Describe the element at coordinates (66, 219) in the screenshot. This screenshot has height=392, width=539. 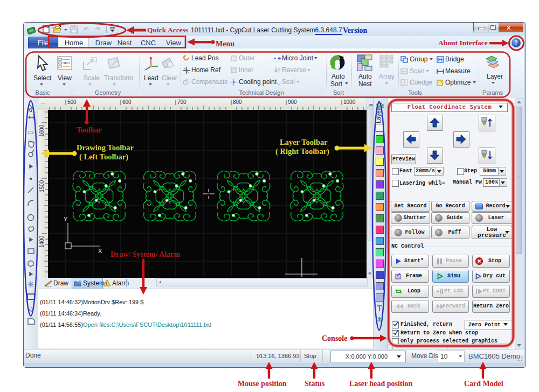
I see `svg-text: Y` at that location.